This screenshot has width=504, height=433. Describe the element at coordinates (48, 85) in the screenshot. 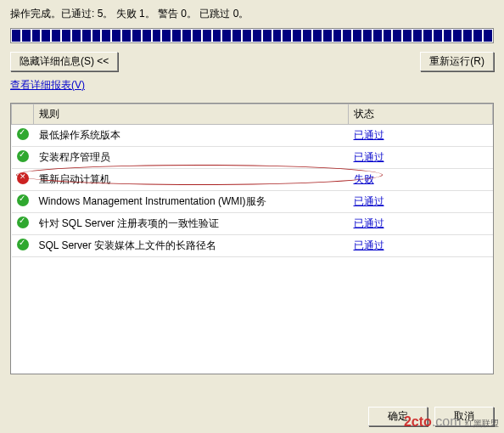

I see `view-report-link: 查看详细报表(V)` at that location.